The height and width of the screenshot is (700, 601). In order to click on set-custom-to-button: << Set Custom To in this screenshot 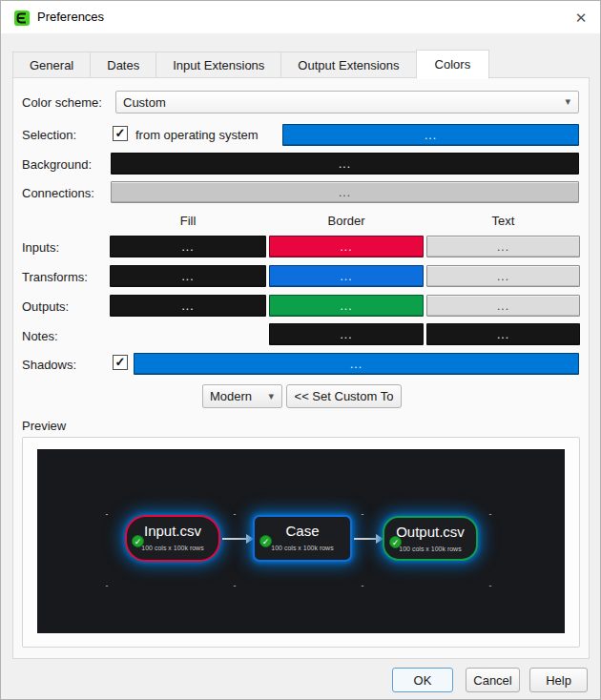, I will do `click(343, 397)`.